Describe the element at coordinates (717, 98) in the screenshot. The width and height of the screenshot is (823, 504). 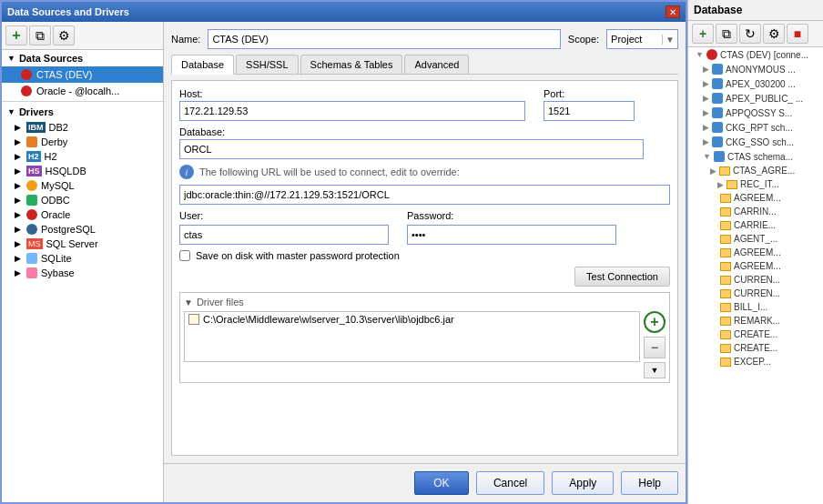
I see `apex-public-icon` at that location.